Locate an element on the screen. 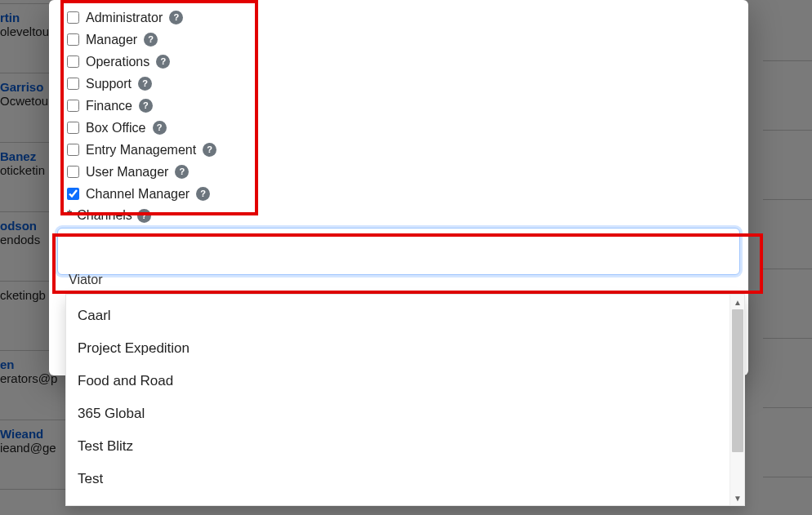  role-entry-management: Entry Management ? is located at coordinates (400, 150).